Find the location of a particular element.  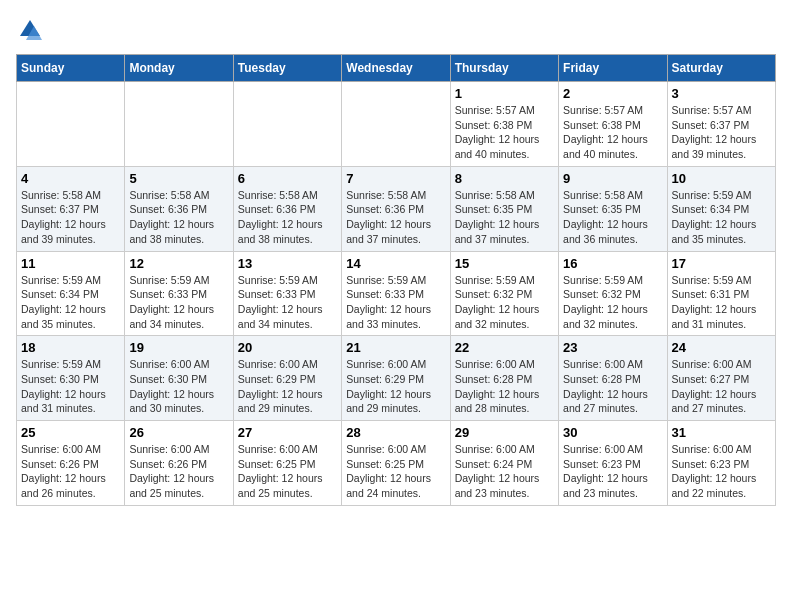

day-number: 23 is located at coordinates (612, 348).